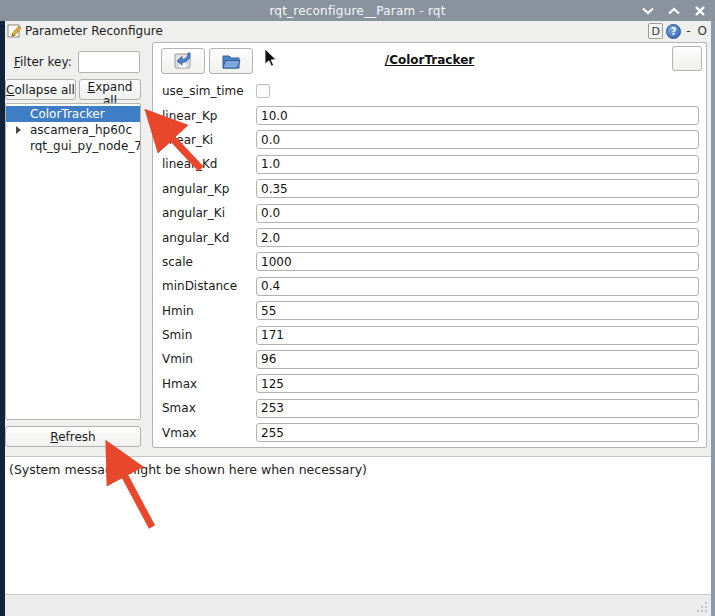 This screenshot has height=616, width=715. What do you see at coordinates (687, 58) in the screenshot?
I see `node-panel-close-button` at bounding box center [687, 58].